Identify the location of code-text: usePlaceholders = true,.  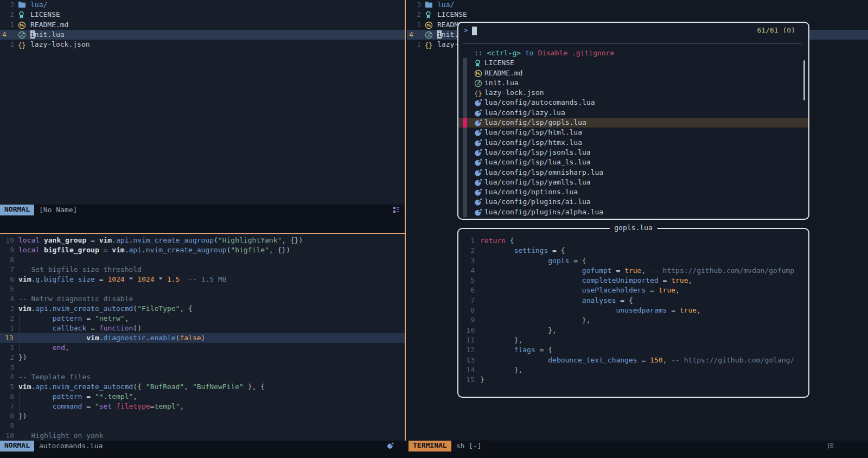
(580, 290).